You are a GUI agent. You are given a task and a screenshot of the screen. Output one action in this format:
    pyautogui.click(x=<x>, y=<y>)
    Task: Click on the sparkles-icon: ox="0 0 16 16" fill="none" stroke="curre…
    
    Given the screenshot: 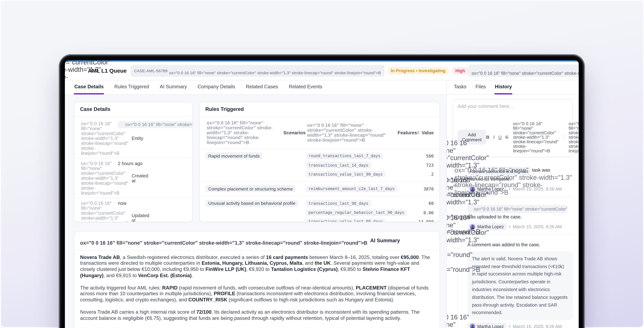 What is the action you would take?
    pyautogui.click(x=224, y=241)
    